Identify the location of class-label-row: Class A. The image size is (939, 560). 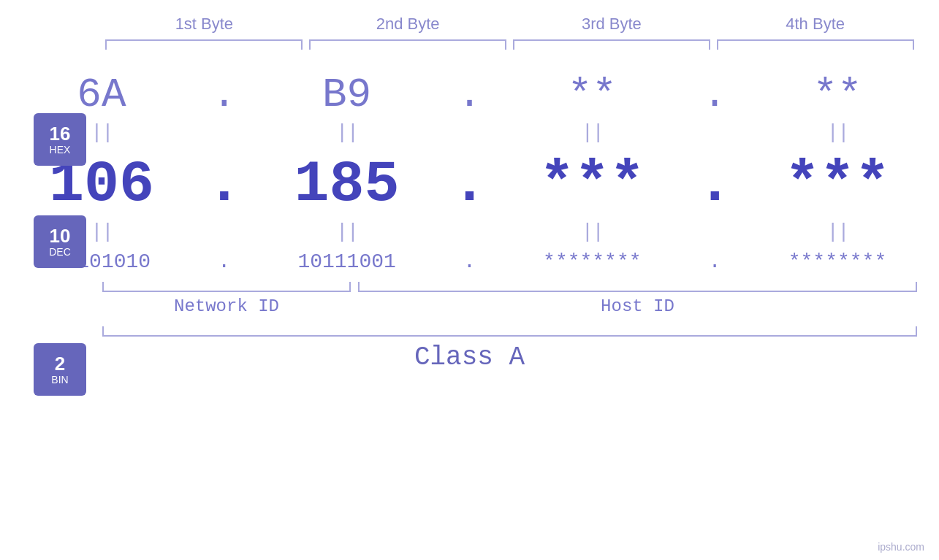
(469, 358).